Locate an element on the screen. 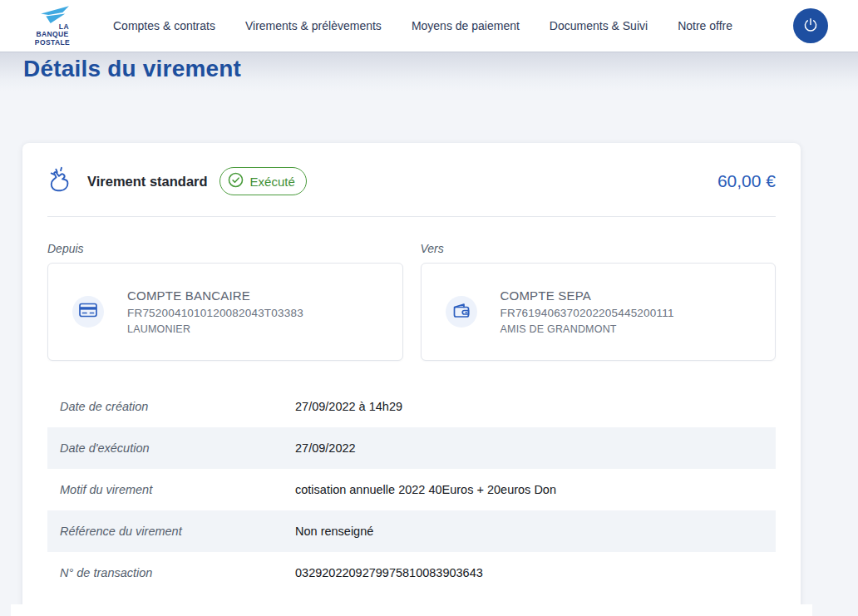  logout-button is located at coordinates (811, 26).